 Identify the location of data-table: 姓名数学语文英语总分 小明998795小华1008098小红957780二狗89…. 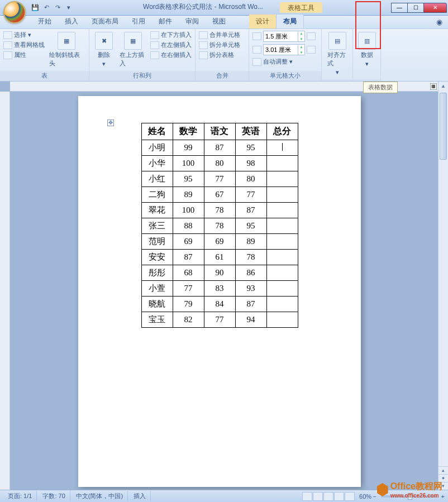
(220, 226).